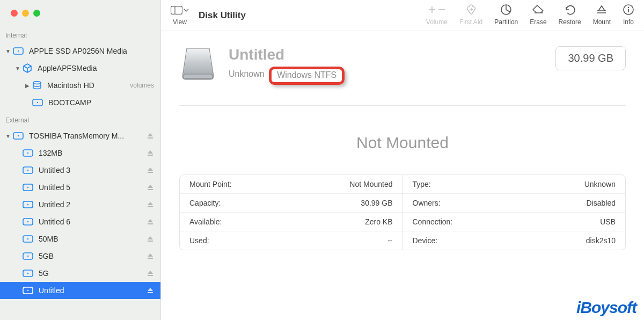 The height and width of the screenshot is (320, 644). What do you see at coordinates (602, 14) in the screenshot?
I see `mount-button: Mount` at bounding box center [602, 14].